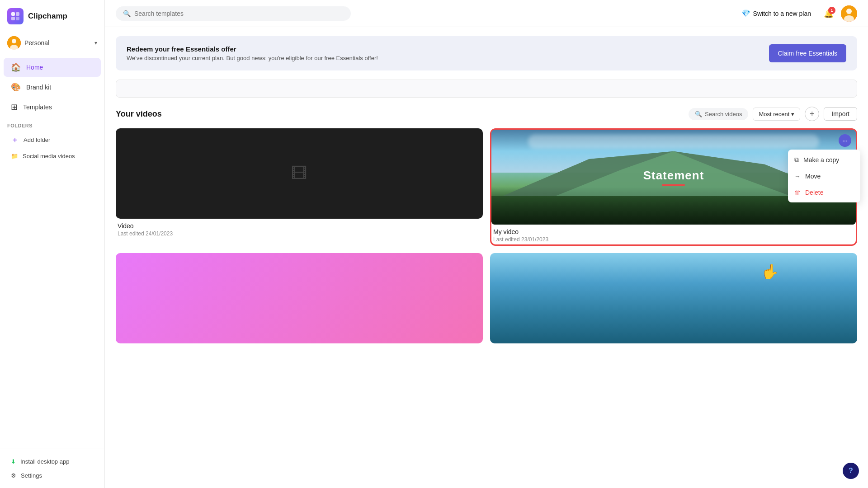 The width and height of the screenshot is (868, 488). I want to click on folder-social-media: 📁 Social media videos, so click(52, 156).